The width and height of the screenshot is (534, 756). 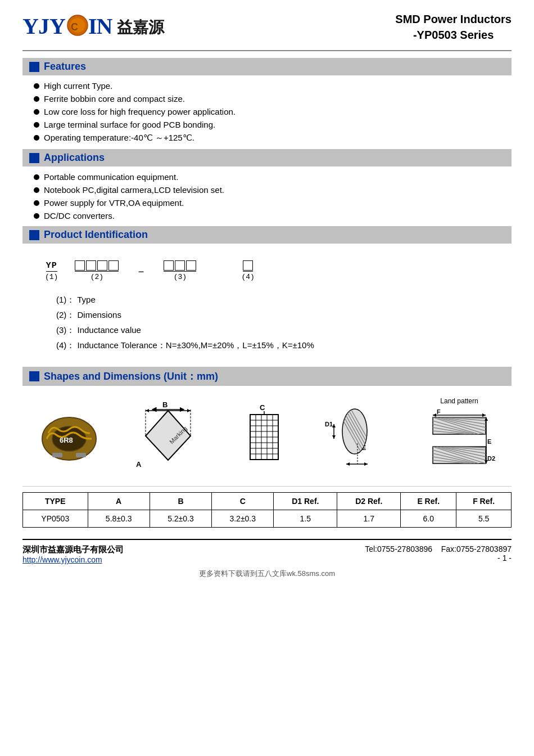 What do you see at coordinates (180, 519) in the screenshot?
I see `cell-b: 5.2±0.3` at bounding box center [180, 519].